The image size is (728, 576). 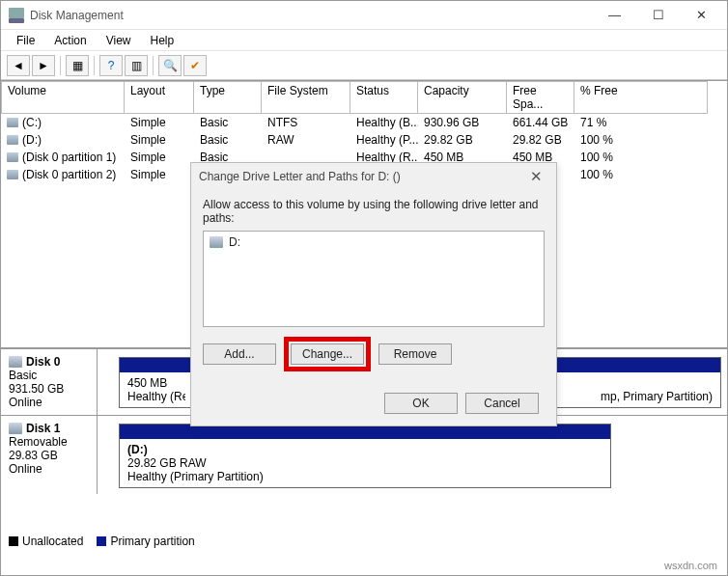 I want to click on legend-label: Unallocated, so click(x=52, y=541).